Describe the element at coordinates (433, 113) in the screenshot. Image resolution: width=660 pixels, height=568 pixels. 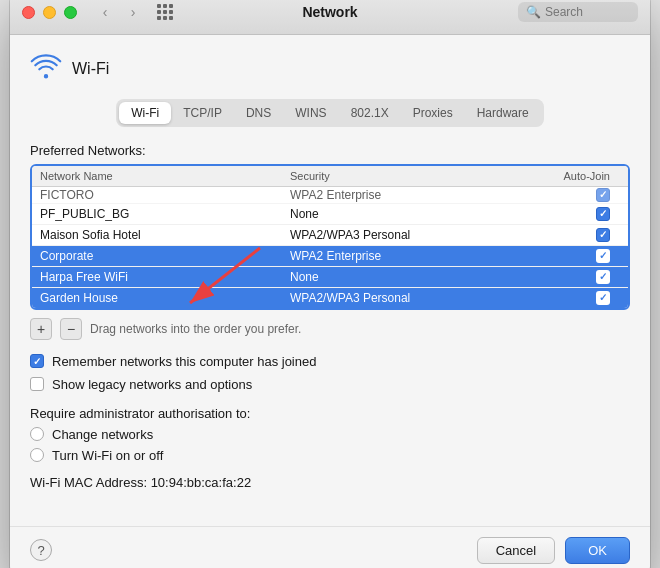
I see `tab-proxies: Proxies` at that location.